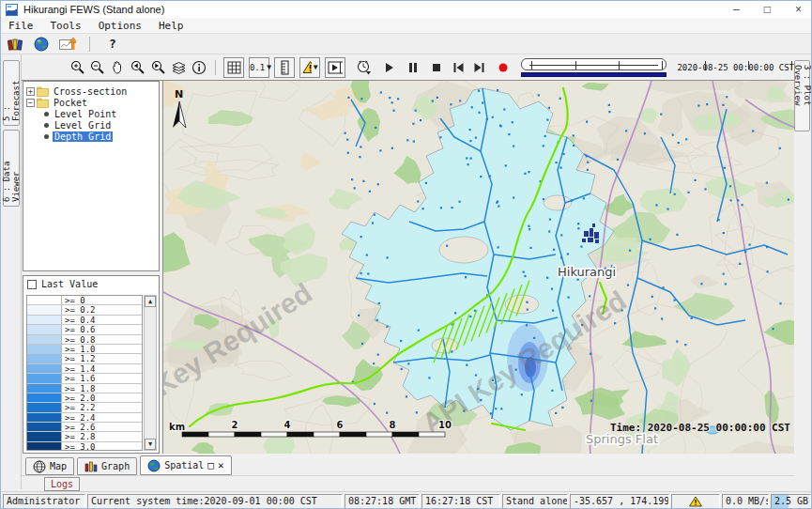 Image resolution: width=812 pixels, height=509 pixels. Describe the element at coordinates (199, 68) in the screenshot. I see `info-icon` at that location.